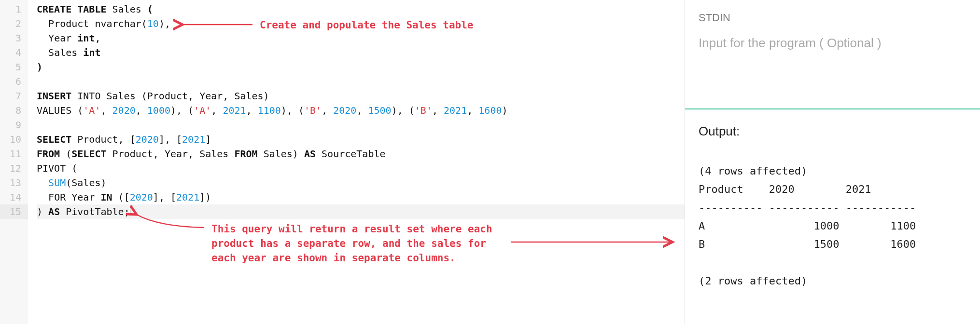 The height and width of the screenshot is (324, 980). I want to click on code-line: VALUES ('A', 2020, 1000), ('A', 2021, 11…, so click(361, 110).